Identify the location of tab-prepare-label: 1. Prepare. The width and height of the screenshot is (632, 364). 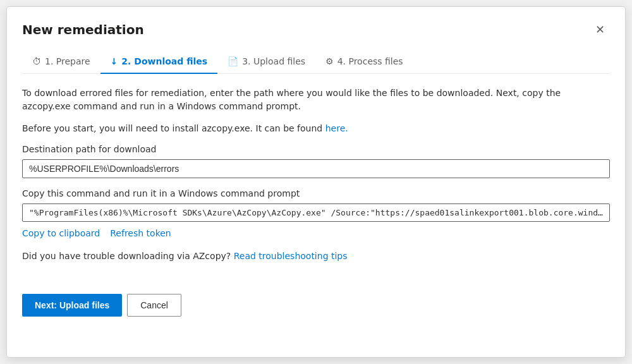
(68, 61).